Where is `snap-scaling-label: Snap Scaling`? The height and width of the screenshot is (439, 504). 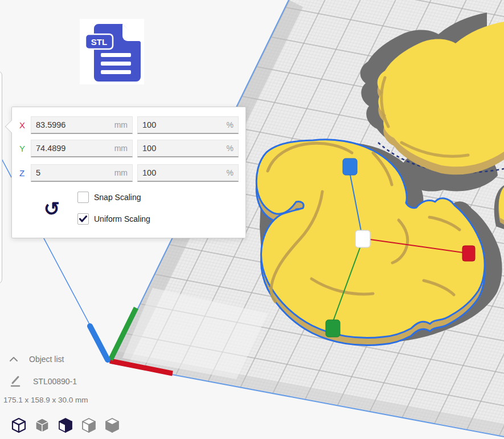 snap-scaling-label: Snap Scaling is located at coordinates (117, 197).